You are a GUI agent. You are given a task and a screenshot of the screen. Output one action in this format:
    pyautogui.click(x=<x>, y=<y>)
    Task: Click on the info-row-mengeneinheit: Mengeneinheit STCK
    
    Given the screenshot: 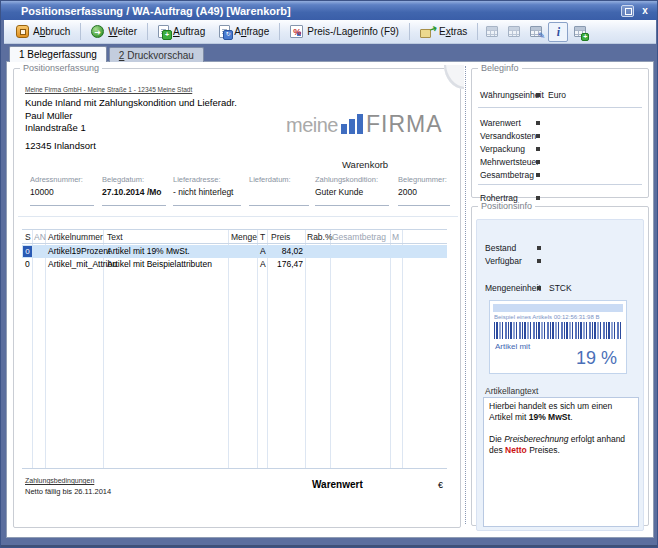 What is the action you would take?
    pyautogui.click(x=528, y=288)
    